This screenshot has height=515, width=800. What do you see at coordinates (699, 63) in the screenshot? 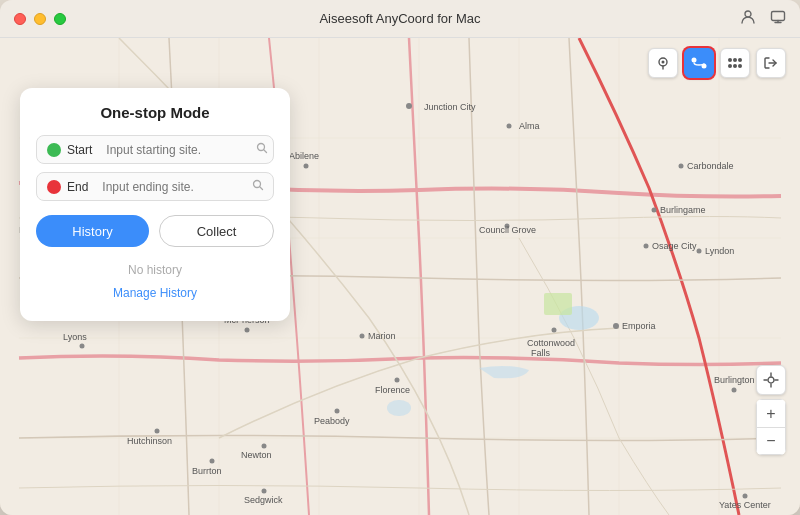
I see `route-tool-button` at bounding box center [699, 63].